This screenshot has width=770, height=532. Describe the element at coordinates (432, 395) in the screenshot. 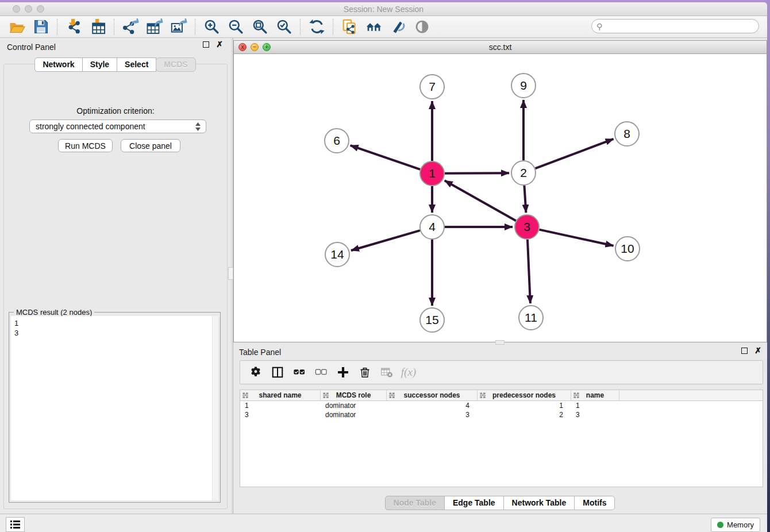

I see `column-header-successor-nodes: successor nodes` at that location.